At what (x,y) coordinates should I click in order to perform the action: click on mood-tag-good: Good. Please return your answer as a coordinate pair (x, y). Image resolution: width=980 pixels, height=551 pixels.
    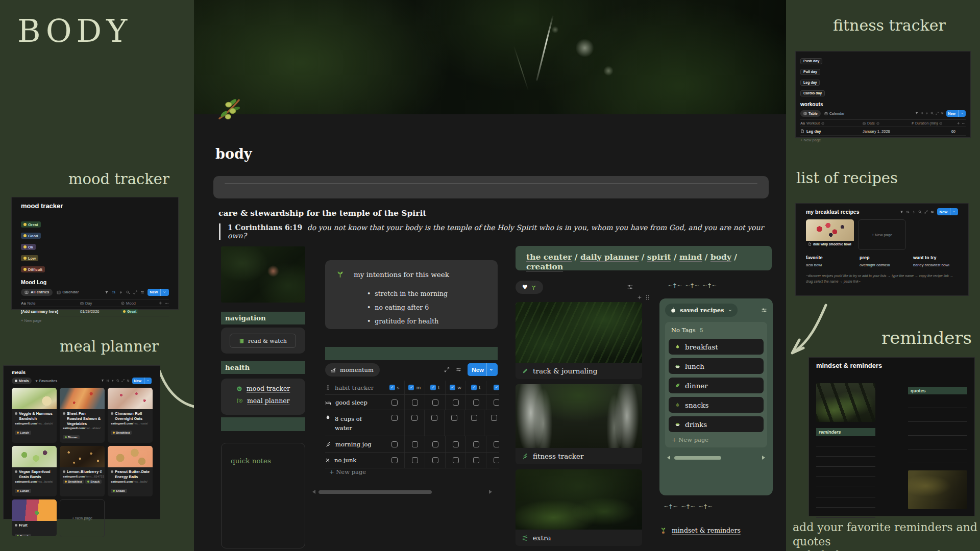
    Looking at the image, I should click on (31, 236).